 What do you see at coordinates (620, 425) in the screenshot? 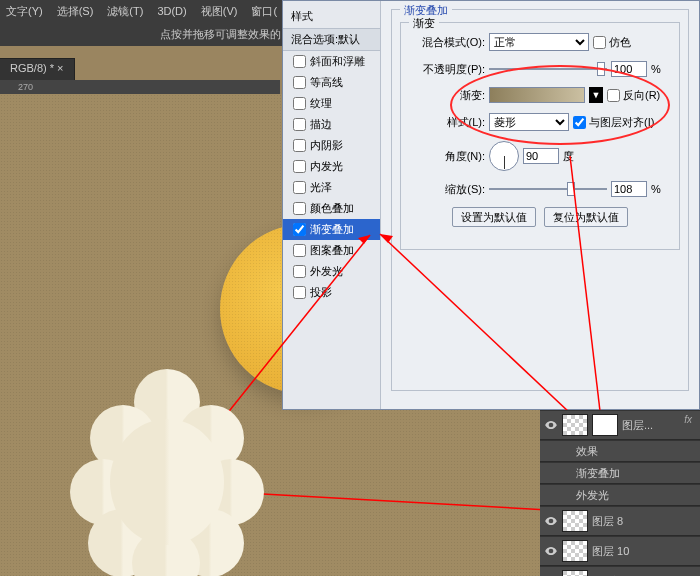
I see `layer-row: 图层... fx` at bounding box center [620, 425].